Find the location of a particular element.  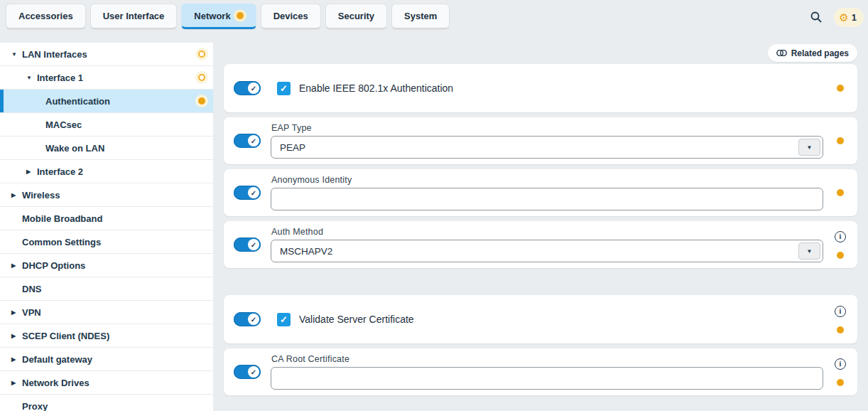

sidebar-item-label: Mobile Broadband is located at coordinates (63, 219).